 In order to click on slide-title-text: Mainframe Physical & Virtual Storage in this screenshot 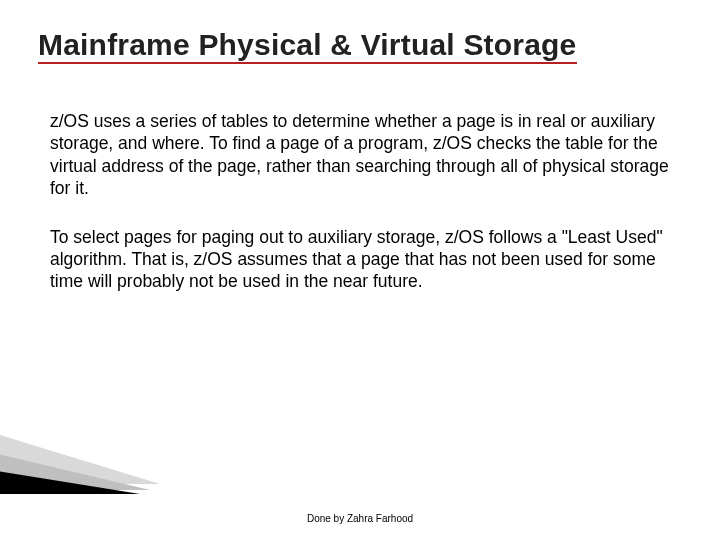, I will do `click(308, 46)`.